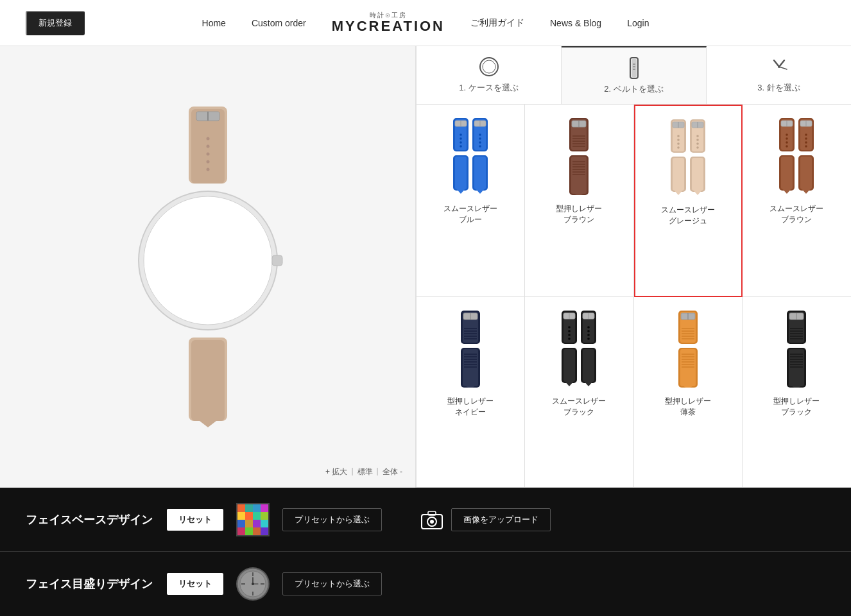 The height and width of the screenshot is (616, 851). I want to click on strap-label-smooth-black: スムースレザー ブラック, so click(579, 407).